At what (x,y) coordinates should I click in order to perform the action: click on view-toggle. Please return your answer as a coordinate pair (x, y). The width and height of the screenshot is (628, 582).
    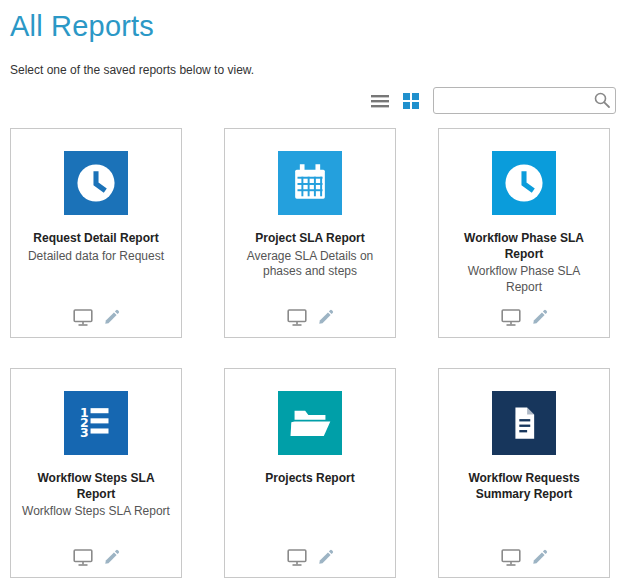
    Looking at the image, I should click on (395, 101).